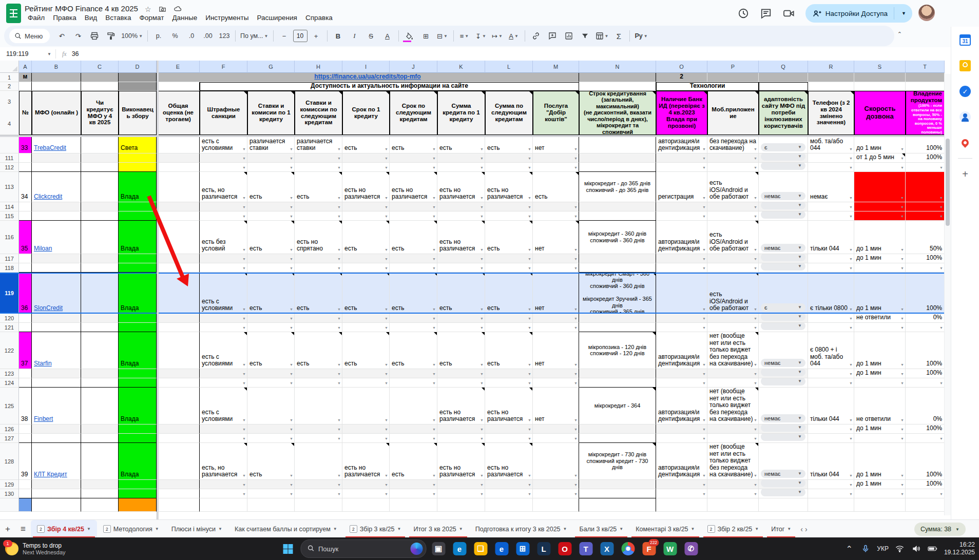 The image size is (979, 560). I want to click on row-header: 124, so click(9, 383).